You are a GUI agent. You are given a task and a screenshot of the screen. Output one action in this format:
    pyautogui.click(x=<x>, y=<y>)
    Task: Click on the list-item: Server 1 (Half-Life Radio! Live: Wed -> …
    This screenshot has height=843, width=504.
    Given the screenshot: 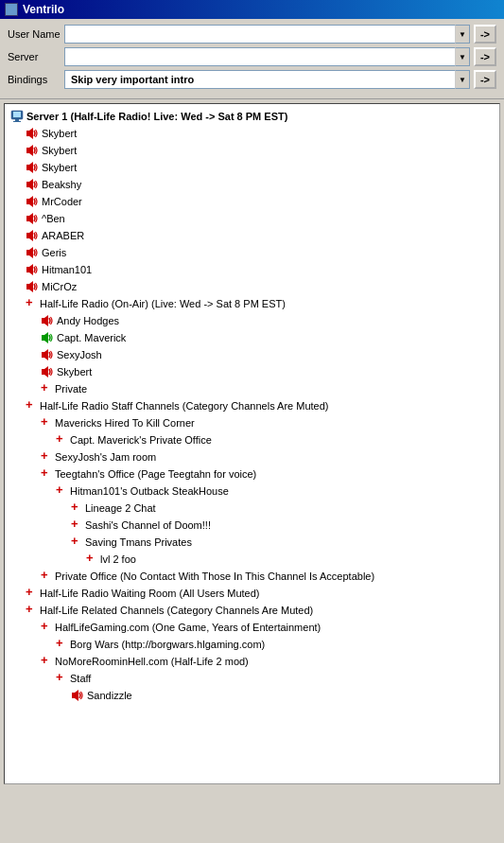 What is the action you would take?
    pyautogui.click(x=252, y=116)
    